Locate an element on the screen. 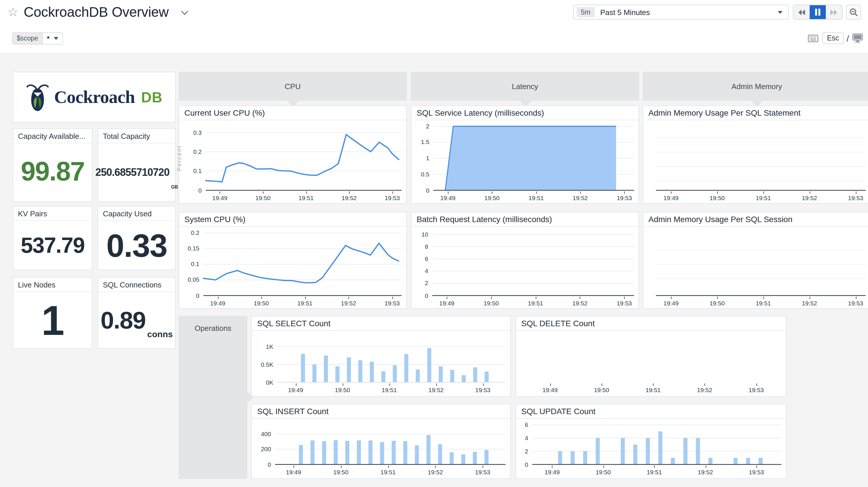  section-tab-label: CPU is located at coordinates (293, 86).